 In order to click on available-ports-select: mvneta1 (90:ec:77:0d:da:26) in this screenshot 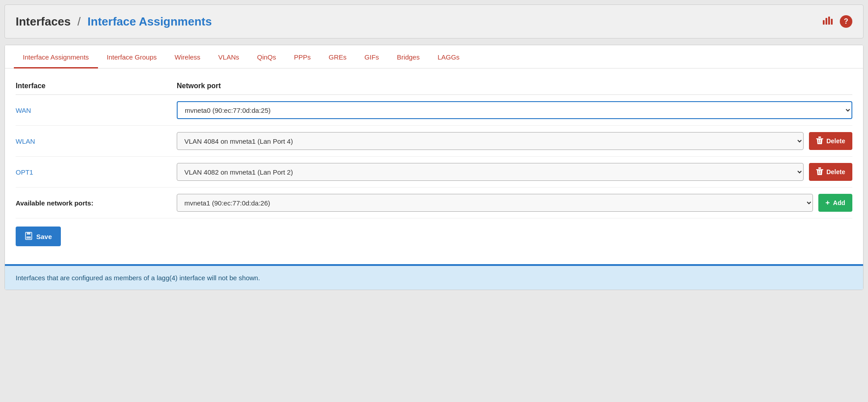, I will do `click(495, 203)`.